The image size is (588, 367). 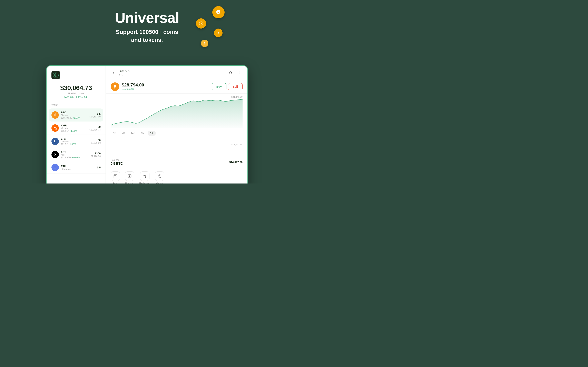 I want to click on coin-name: Litecoin, so click(x=76, y=142).